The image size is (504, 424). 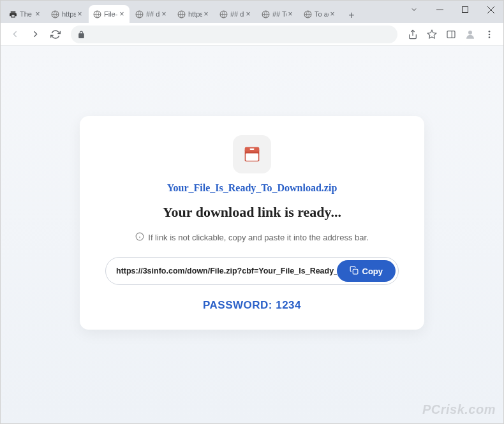 What do you see at coordinates (252, 188) in the screenshot?
I see `filename-text: Your_File_Is_Ready_To_Download.zip` at bounding box center [252, 188].